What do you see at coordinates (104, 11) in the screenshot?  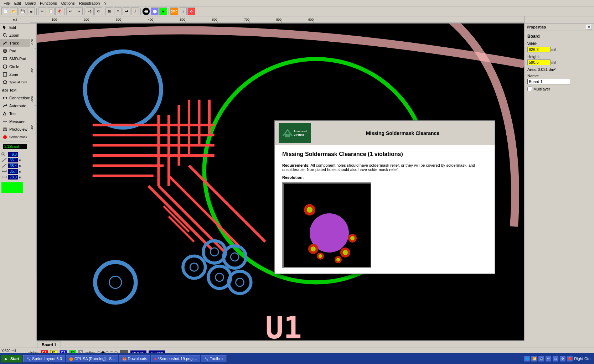 I see `sep4` at bounding box center [104, 11].